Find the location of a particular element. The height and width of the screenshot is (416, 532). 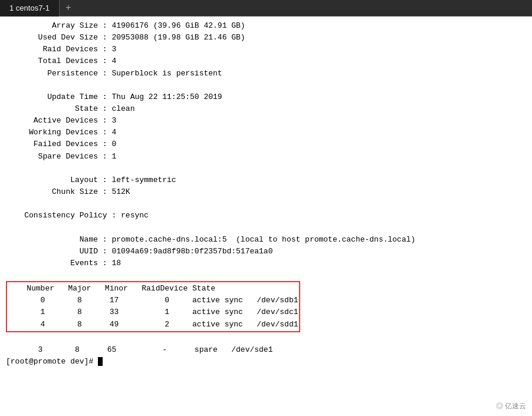

tab-bar: 1 centos7-1 + is located at coordinates (266, 8).